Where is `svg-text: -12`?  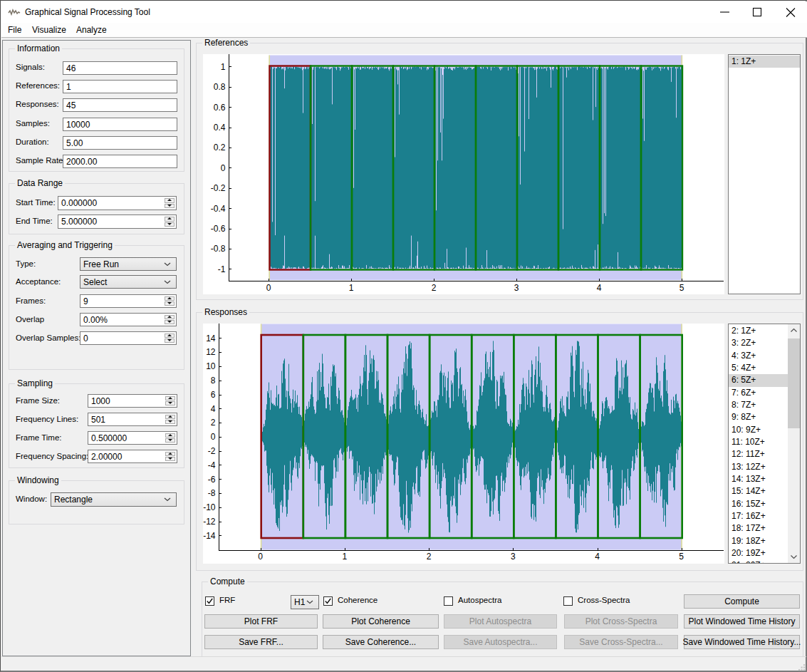
svg-text: -12 is located at coordinates (209, 522).